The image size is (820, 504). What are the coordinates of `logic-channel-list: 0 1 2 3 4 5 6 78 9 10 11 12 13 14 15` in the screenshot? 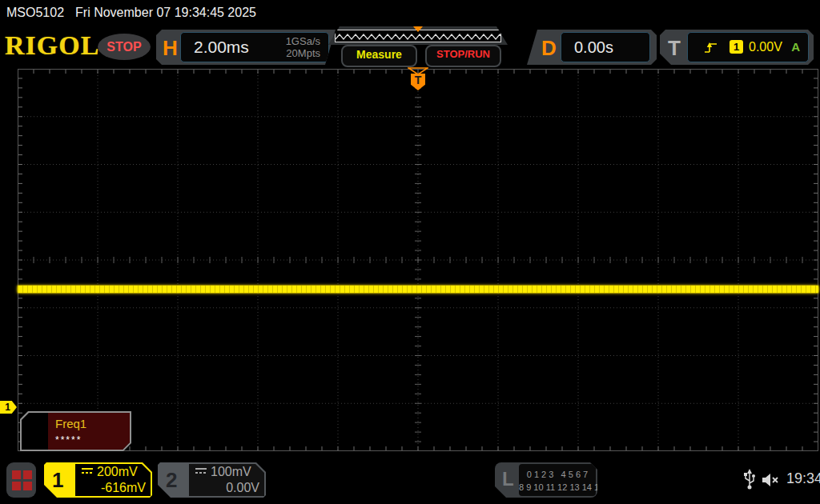 It's located at (557, 480).